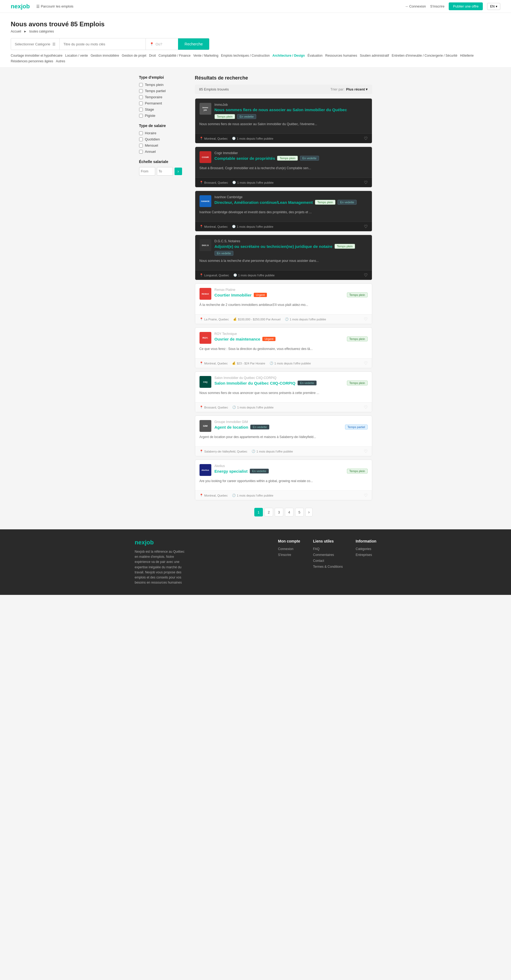  What do you see at coordinates (366, 363) in the screenshot?
I see `favorite-btn-6: ♡` at bounding box center [366, 363].